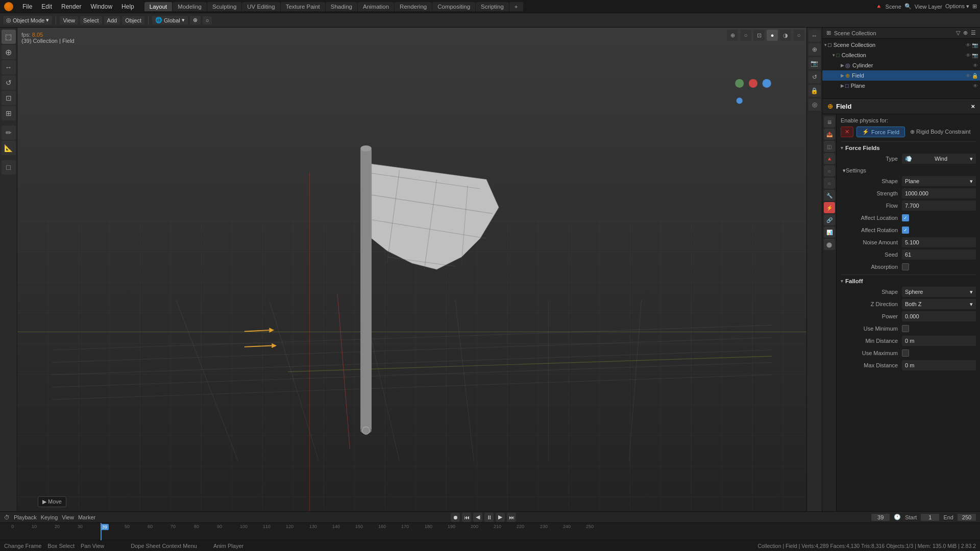 The height and width of the screenshot is (551, 980). Describe the element at coordinates (47, 7) in the screenshot. I see `menu-edit: Edit` at that location.